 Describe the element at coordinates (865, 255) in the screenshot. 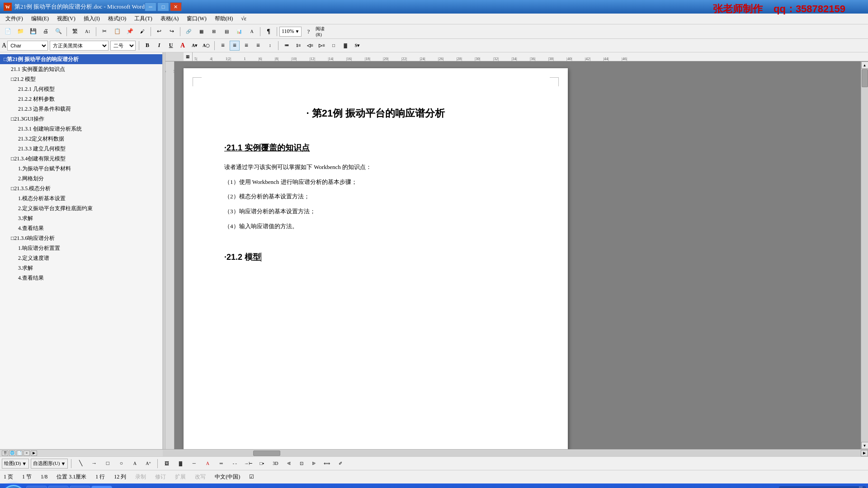

I see `scroll-track` at that location.